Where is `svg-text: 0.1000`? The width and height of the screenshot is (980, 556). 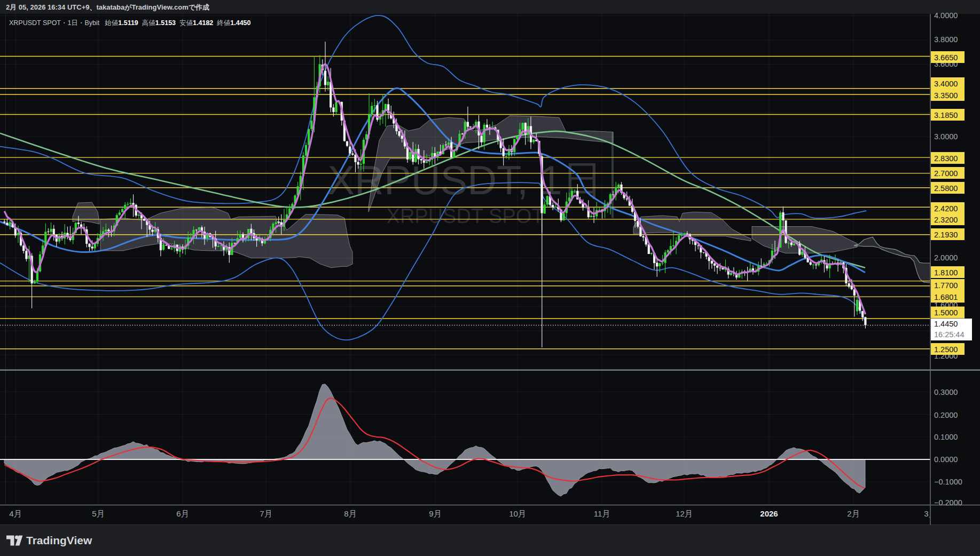
svg-text: 0.1000 is located at coordinates (946, 437).